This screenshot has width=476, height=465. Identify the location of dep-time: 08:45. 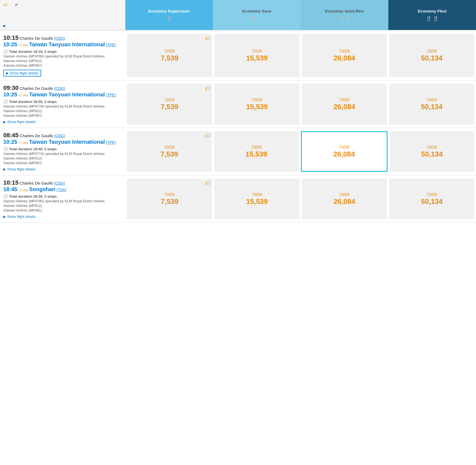
(11, 135).